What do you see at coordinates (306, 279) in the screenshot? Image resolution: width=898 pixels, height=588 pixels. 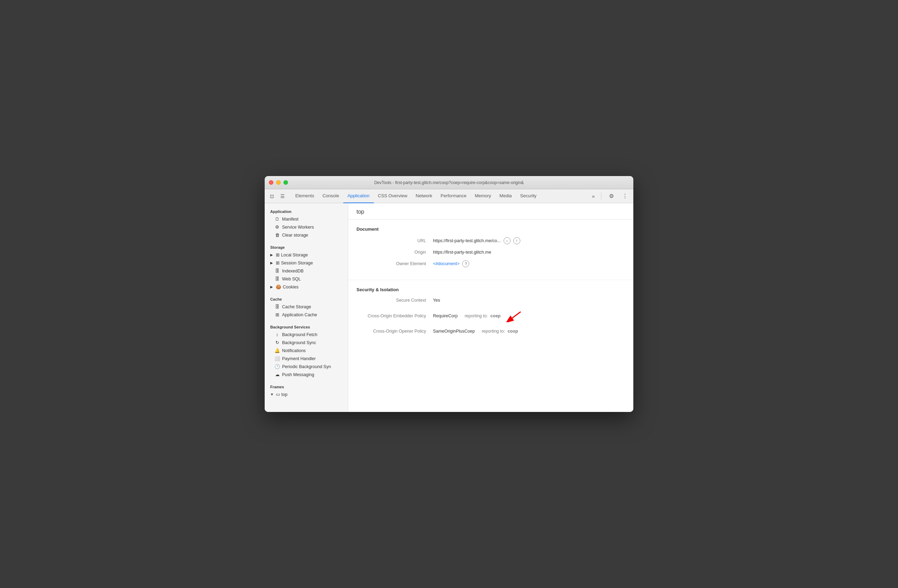 I see `sidebar-item-web-sql: 🗄 Web SQL` at bounding box center [306, 279].